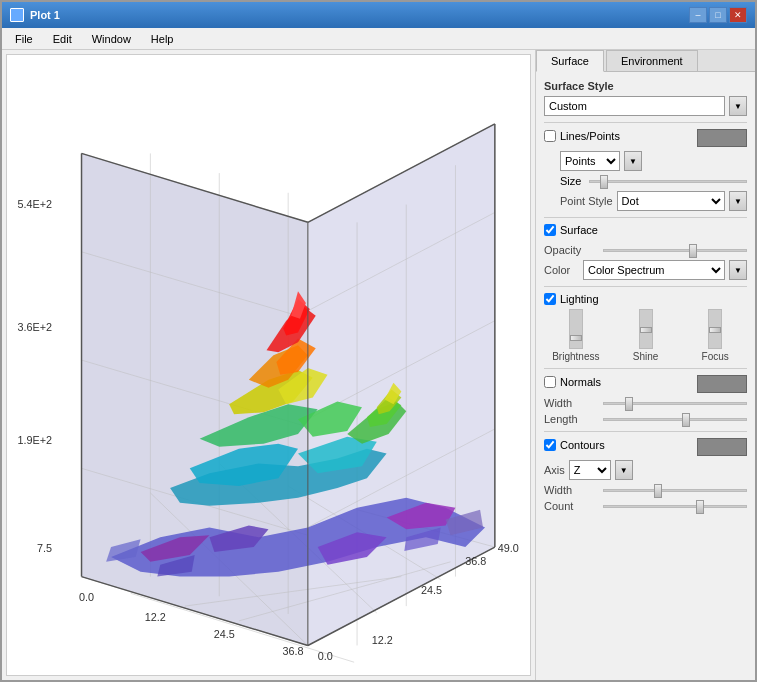 The height and width of the screenshot is (682, 757). Describe the element at coordinates (700, 507) in the screenshot. I see `contours-count-thumb` at that location.